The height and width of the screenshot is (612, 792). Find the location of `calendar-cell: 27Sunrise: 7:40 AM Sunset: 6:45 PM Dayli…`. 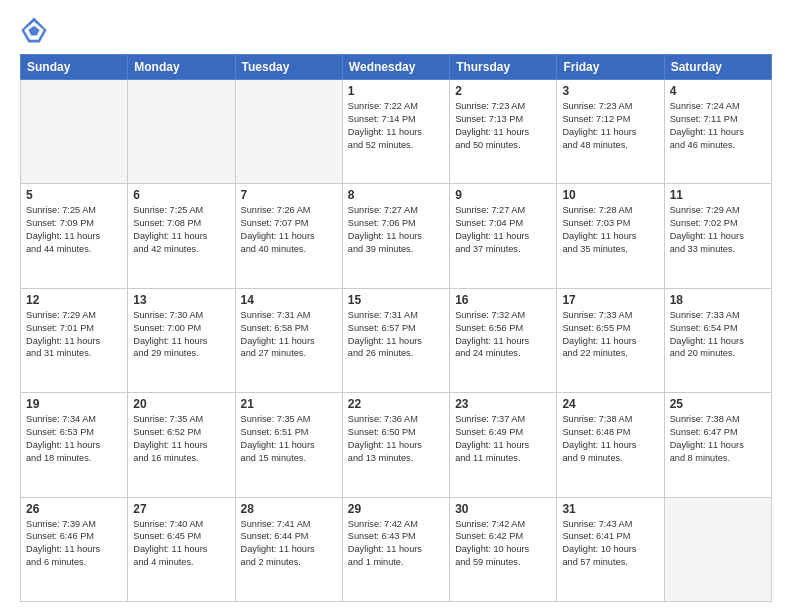

calendar-cell: 27Sunrise: 7:40 AM Sunset: 6:45 PM Dayli… is located at coordinates (182, 549).